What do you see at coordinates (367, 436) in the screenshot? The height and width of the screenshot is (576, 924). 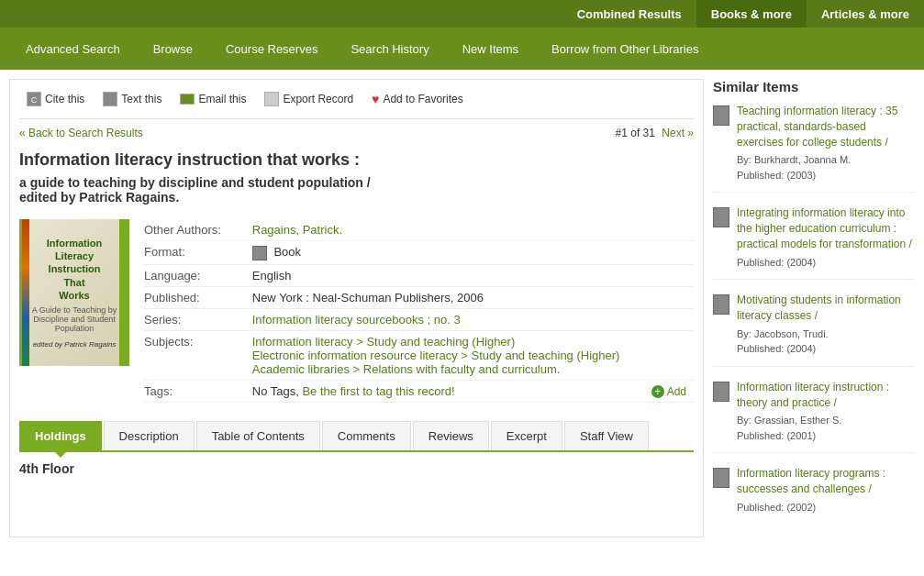 I see `tab-comments: Comments` at bounding box center [367, 436].